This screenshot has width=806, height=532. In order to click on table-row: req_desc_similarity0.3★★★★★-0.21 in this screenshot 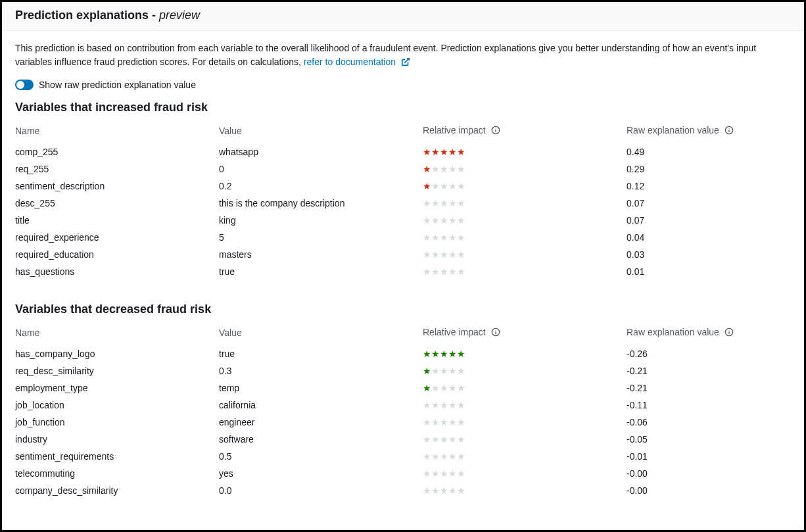, I will do `click(403, 371)`.